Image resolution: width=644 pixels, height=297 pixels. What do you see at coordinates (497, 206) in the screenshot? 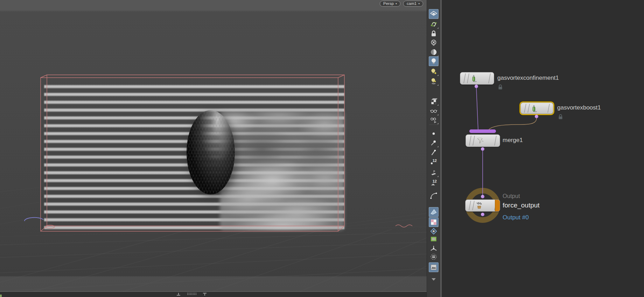
I see `display-flag-segment` at bounding box center [497, 206].